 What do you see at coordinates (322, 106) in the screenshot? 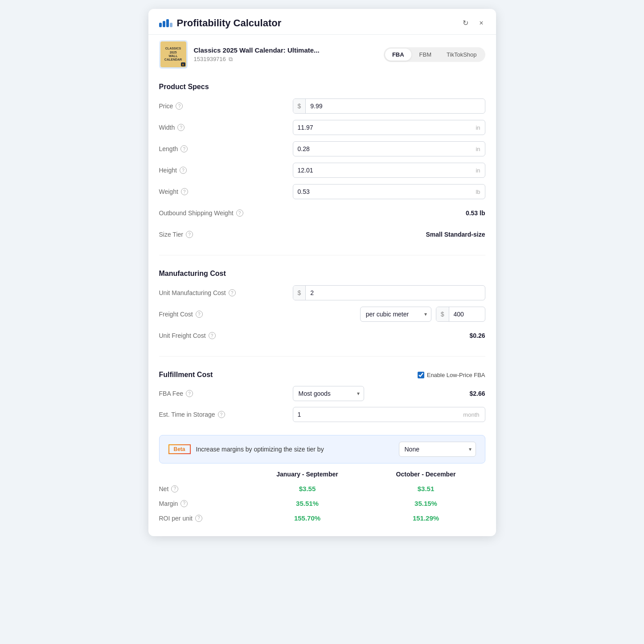
I see `price-row: Price ? $` at bounding box center [322, 106].